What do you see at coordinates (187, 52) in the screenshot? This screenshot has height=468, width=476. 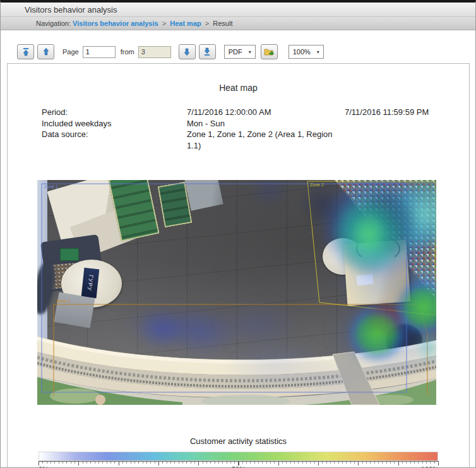 I see `next-page-button` at bounding box center [187, 52].